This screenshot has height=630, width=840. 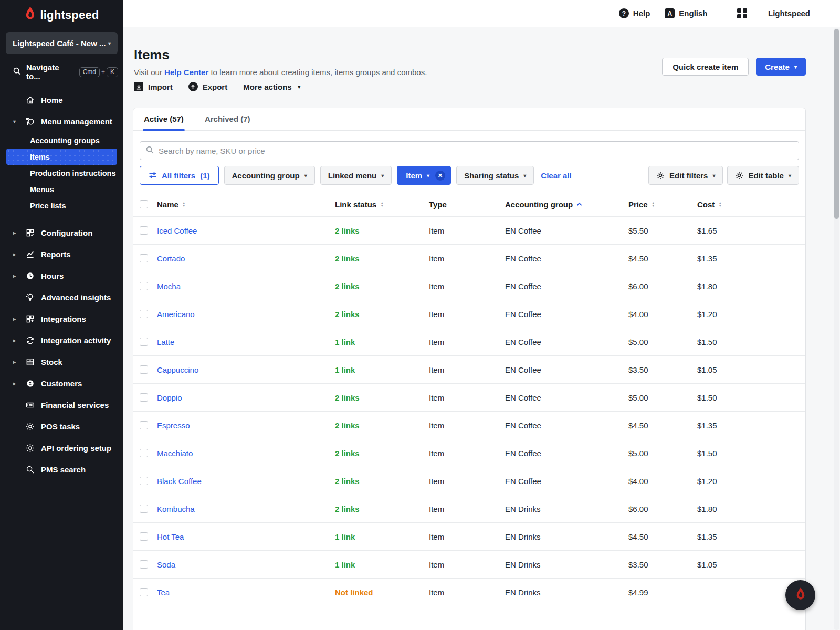 What do you see at coordinates (208, 87) in the screenshot?
I see `export-button: Export` at bounding box center [208, 87].